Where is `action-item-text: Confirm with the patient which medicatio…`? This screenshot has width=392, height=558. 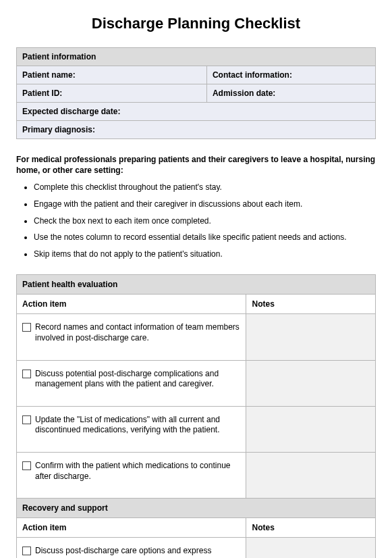
action-item-text: Confirm with the patient which medicatio… is located at coordinates (138, 472).